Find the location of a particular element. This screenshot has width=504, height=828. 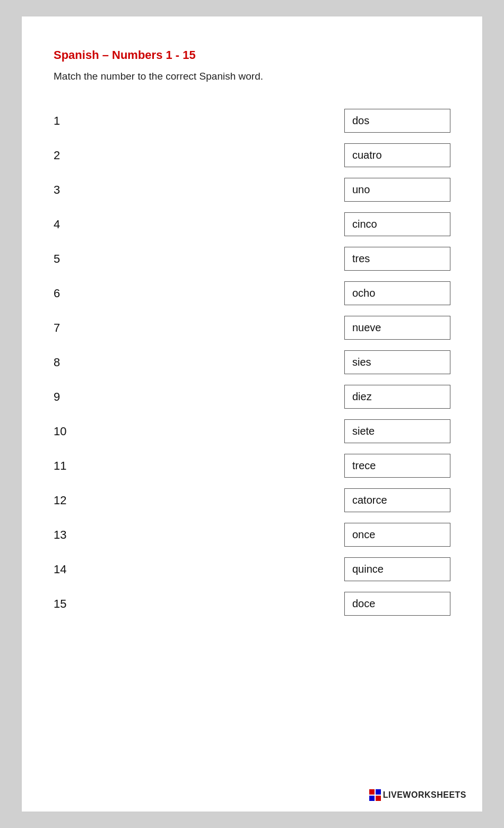

number-10: 10 is located at coordinates (75, 432).